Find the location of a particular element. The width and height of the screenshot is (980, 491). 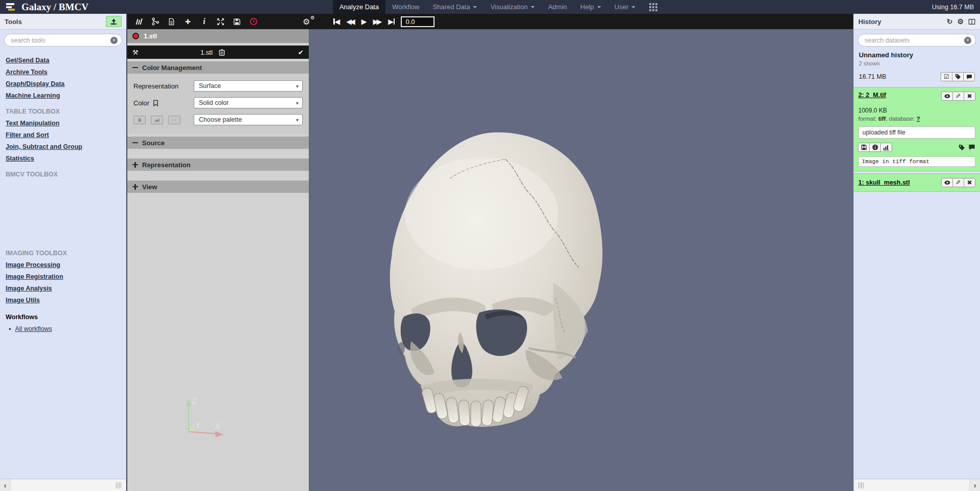

time-value-input is located at coordinates (418, 21).